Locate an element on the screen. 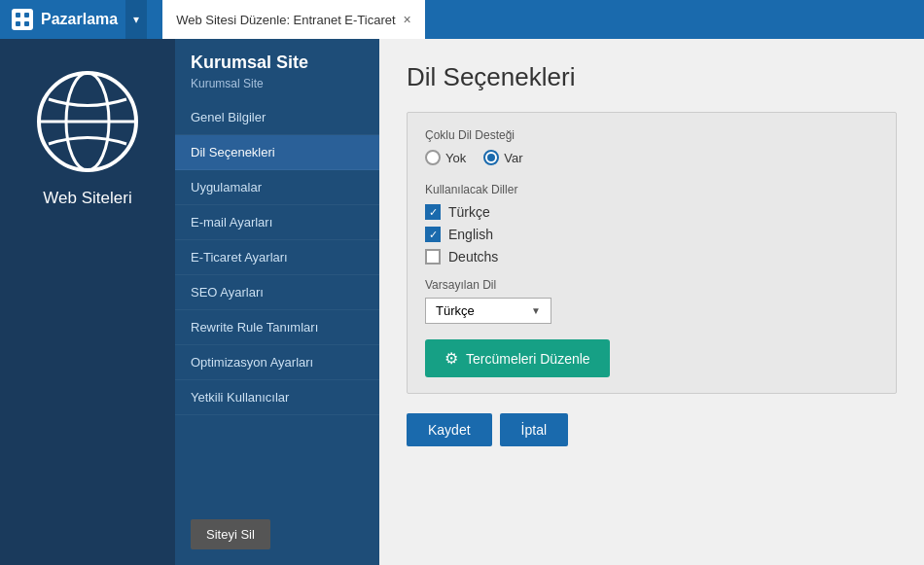  default-lang-value: Türkçe is located at coordinates (455, 311).